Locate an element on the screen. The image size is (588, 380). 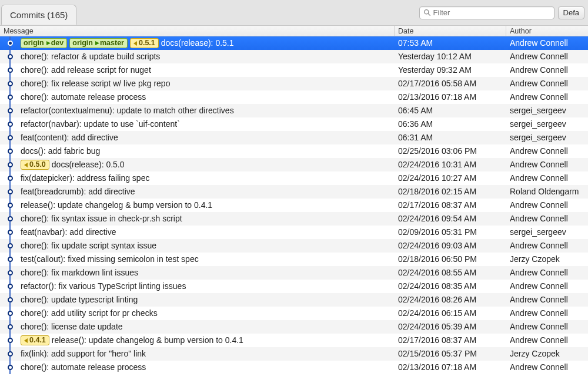
commit-date: 06:45 AM is located at coordinates (450, 110).